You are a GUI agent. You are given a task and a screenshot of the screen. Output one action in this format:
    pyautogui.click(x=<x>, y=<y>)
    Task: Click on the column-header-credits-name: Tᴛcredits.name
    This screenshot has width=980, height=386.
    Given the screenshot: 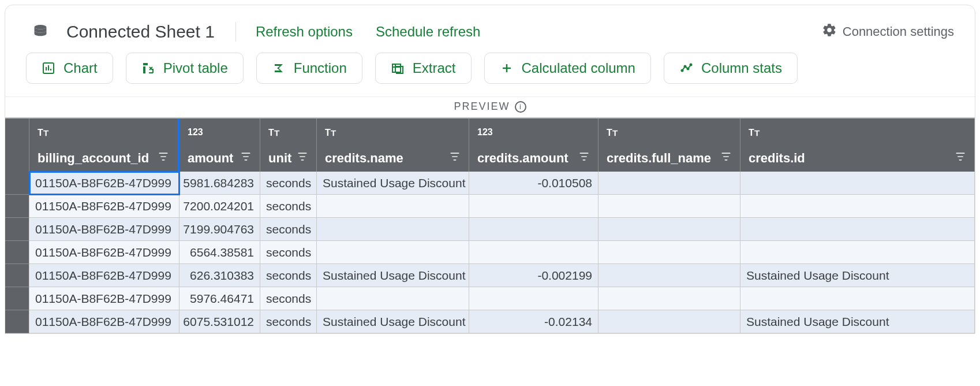 What is the action you would take?
    pyautogui.click(x=393, y=145)
    